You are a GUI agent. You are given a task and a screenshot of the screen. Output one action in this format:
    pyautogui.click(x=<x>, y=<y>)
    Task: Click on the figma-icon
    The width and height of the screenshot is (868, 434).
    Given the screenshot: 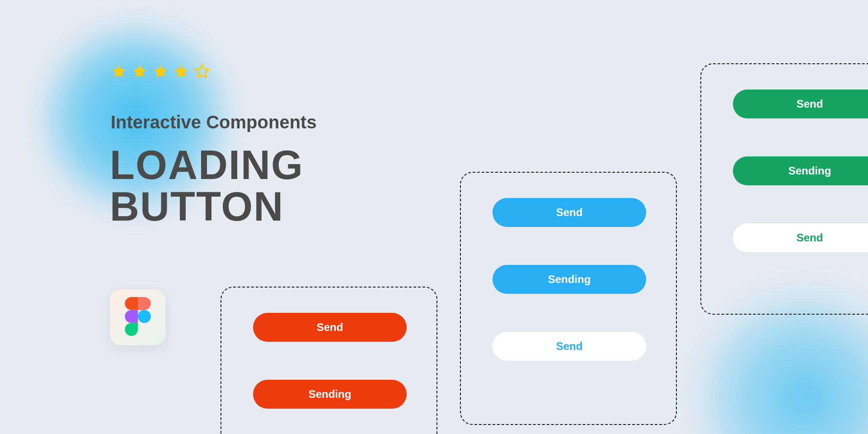 What is the action you would take?
    pyautogui.click(x=138, y=317)
    